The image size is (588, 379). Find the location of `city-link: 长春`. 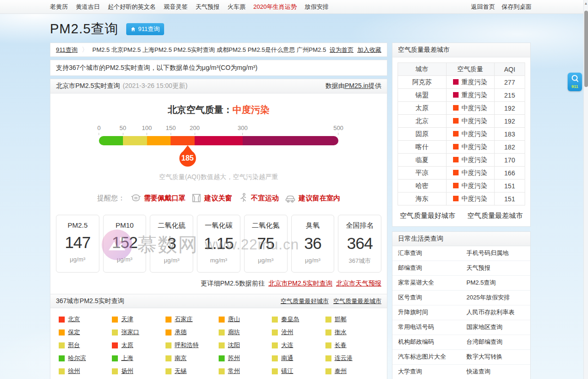

city-link: 长春 is located at coordinates (341, 345).